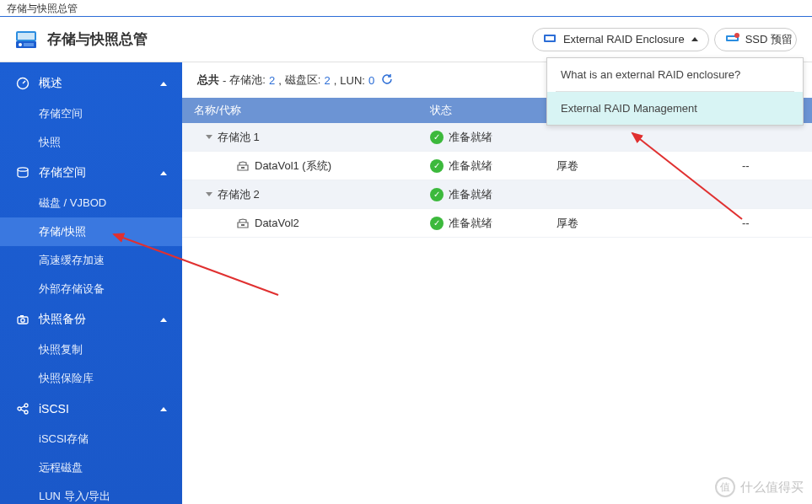 Image resolution: width=812 pixels, height=504 pixels. I want to click on sidebar-item-cache-accel: 高速缓存加速, so click(91, 260).